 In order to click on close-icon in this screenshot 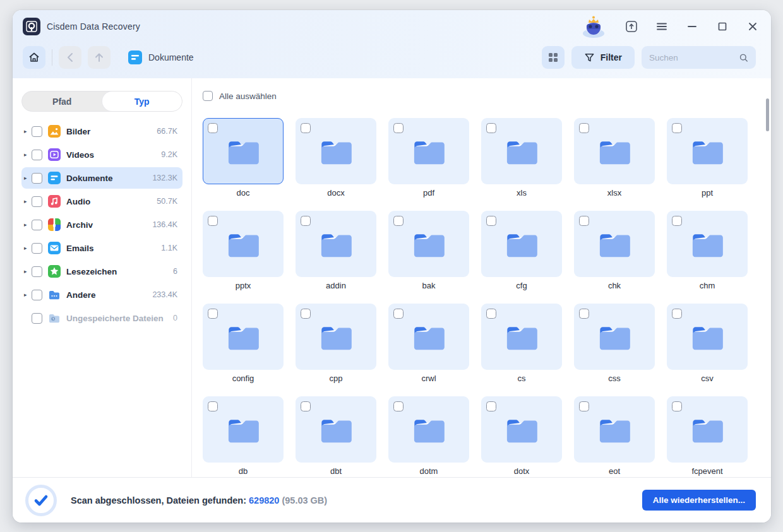, I will do `click(753, 27)`.